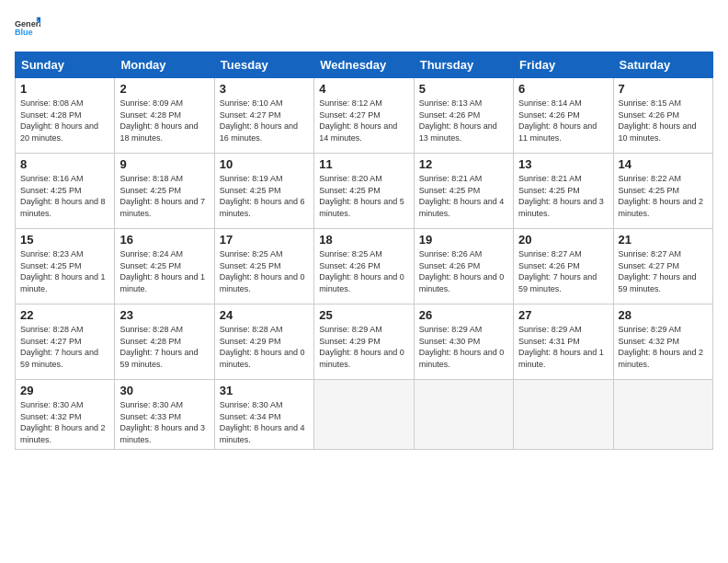 The height and width of the screenshot is (563, 728). What do you see at coordinates (563, 121) in the screenshot?
I see `day-info: Sunrise: 8:14 AM Sunset: 4:26 PM Dayligh…` at bounding box center [563, 121].